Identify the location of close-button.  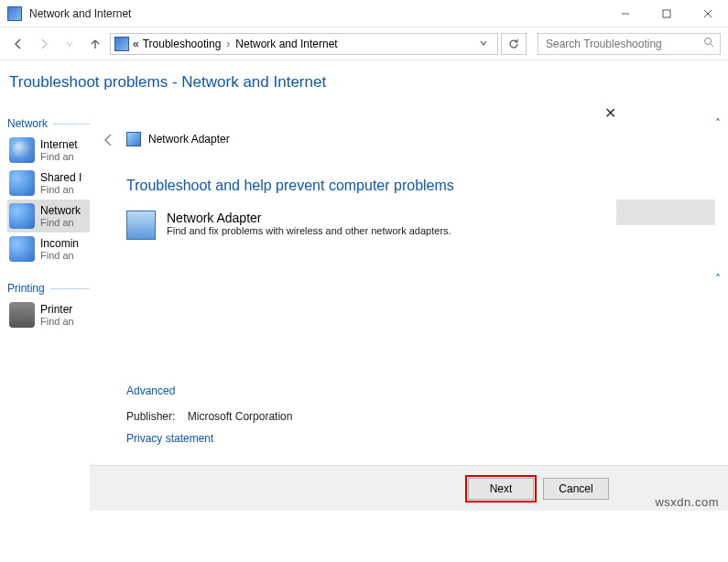
(707, 14).